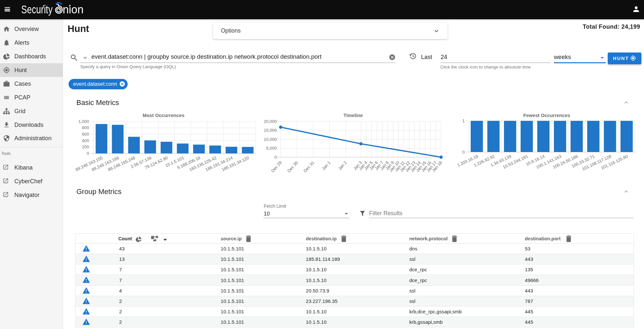 This screenshot has height=329, width=644. I want to click on svg-text: 1, so click(463, 121).